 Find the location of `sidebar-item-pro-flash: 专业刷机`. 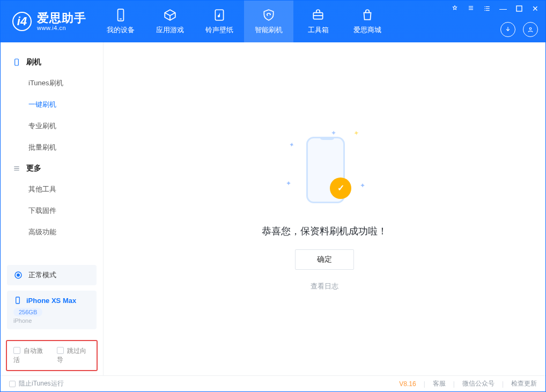

sidebar-item-pro-flash: 专业刷机 is located at coordinates (51, 126).